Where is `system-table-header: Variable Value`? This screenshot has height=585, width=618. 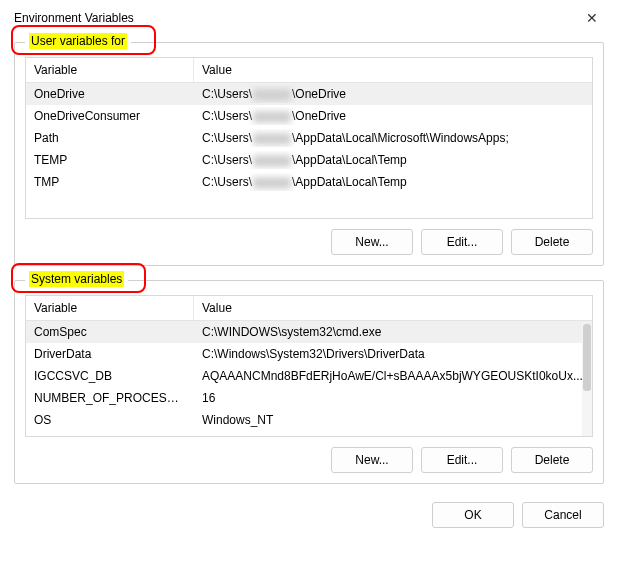
system-table-header: Variable Value is located at coordinates (309, 308).